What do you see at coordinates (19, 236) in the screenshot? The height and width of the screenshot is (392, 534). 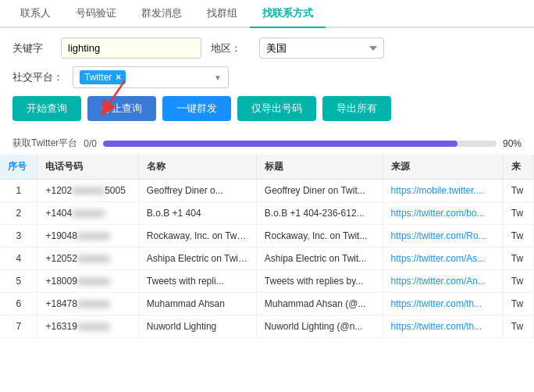 I see `cell-id: 3` at bounding box center [19, 236].